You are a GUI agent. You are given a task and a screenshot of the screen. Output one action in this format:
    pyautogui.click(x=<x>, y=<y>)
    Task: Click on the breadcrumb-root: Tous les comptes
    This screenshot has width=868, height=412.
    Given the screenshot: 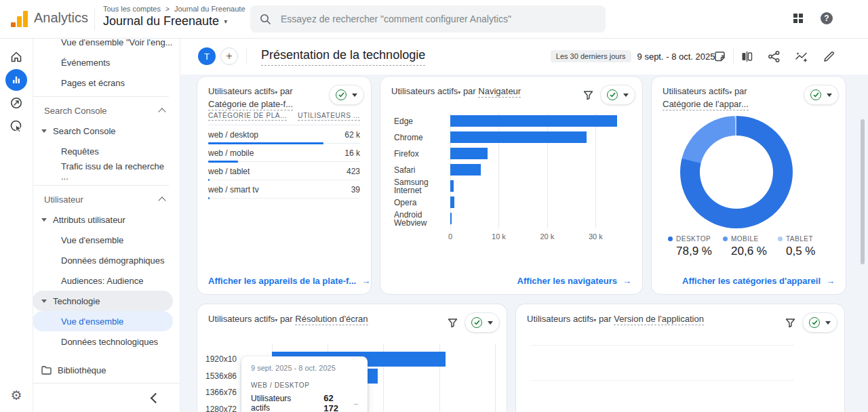 What is the action you would take?
    pyautogui.click(x=132, y=9)
    